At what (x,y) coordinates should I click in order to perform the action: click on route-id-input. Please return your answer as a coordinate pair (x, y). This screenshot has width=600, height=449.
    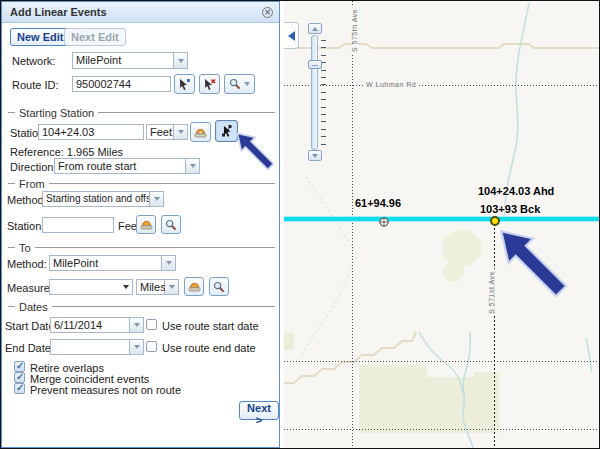
    Looking at the image, I should click on (122, 84).